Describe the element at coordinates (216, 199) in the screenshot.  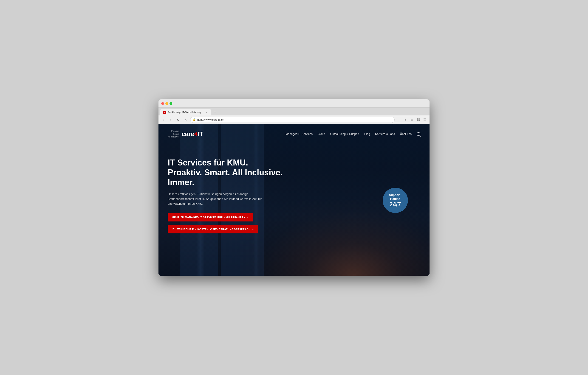
I see `hero-body-text: Unsere erstklassigen IT-Dienstleistungen…` at that location.